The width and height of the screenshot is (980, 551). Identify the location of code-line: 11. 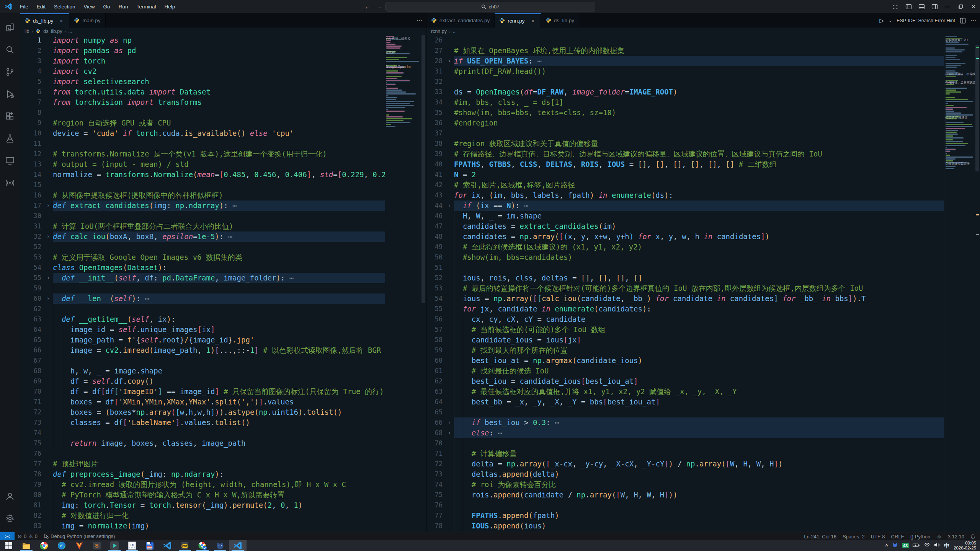
(202, 144).